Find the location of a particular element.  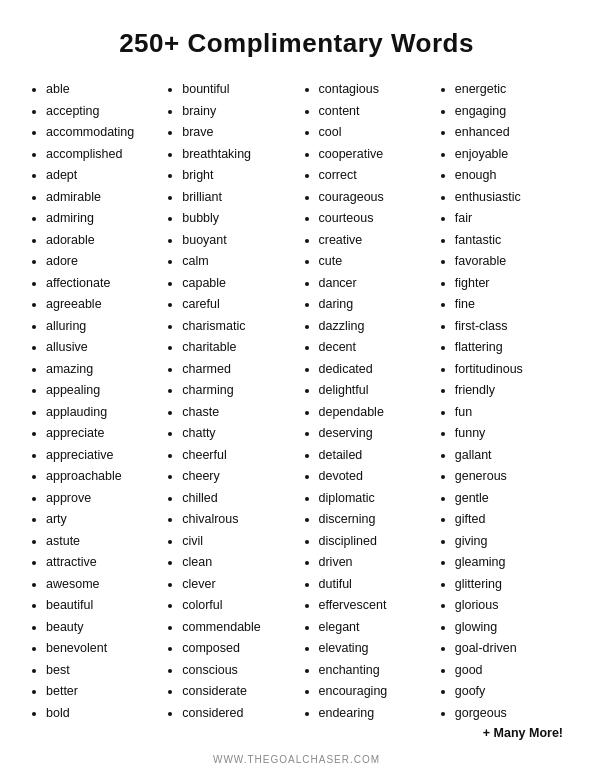

list-item: clean is located at coordinates (237, 563).